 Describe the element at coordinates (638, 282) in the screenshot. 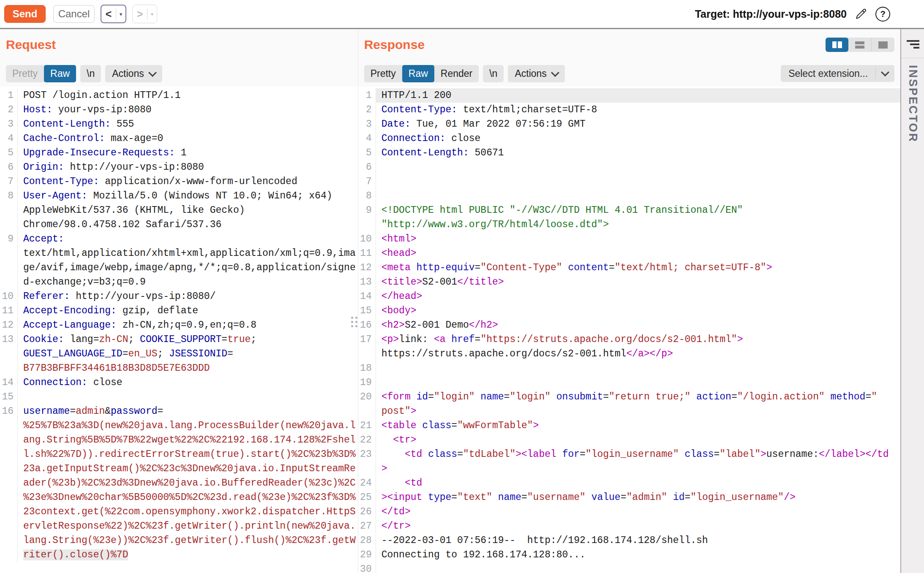

I see `line-text: <title>S2-001</title>` at that location.